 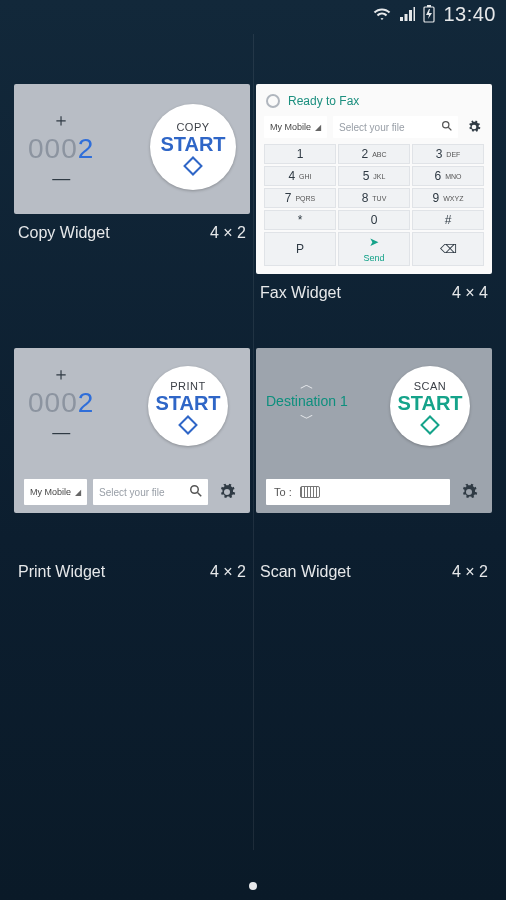 What do you see at coordinates (307, 384) in the screenshot?
I see `chevron-up-icon: ︿` at bounding box center [307, 384].